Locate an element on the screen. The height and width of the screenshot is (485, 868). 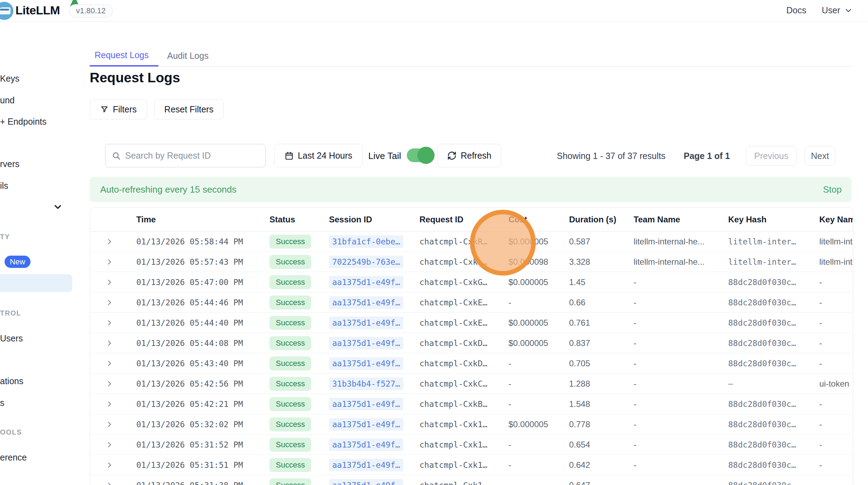
session-id-link: 31bfa1cf-0ebe… is located at coordinates (366, 242).